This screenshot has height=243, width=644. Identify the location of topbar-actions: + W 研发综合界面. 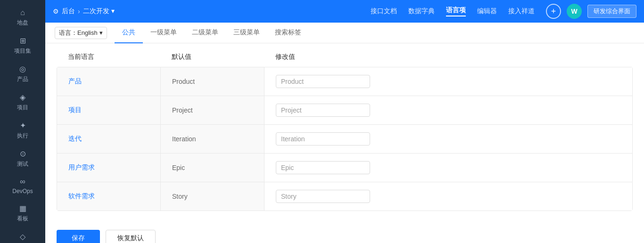
(591, 11).